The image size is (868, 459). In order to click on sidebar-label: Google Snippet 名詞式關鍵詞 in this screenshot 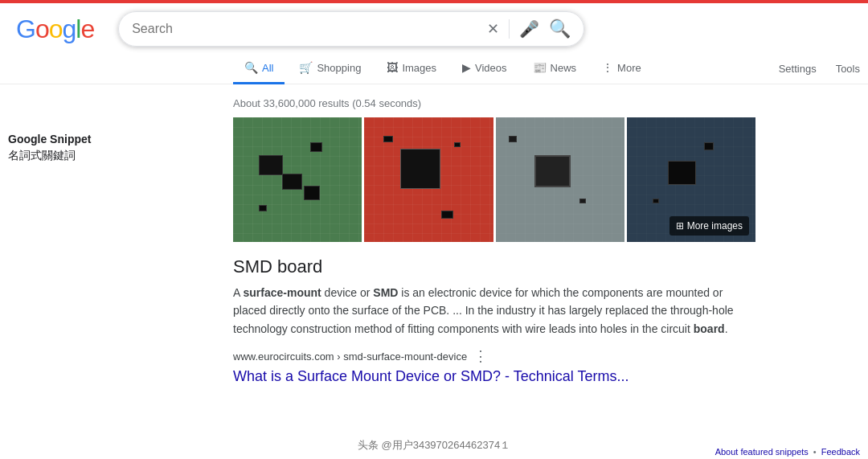, I will do `click(50, 148)`.